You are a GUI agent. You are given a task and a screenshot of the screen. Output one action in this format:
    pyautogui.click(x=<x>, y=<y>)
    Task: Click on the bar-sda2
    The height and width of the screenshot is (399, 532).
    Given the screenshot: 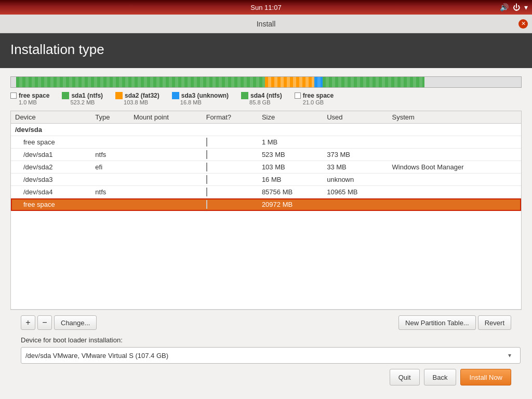 What is the action you would take?
    pyautogui.click(x=290, y=82)
    